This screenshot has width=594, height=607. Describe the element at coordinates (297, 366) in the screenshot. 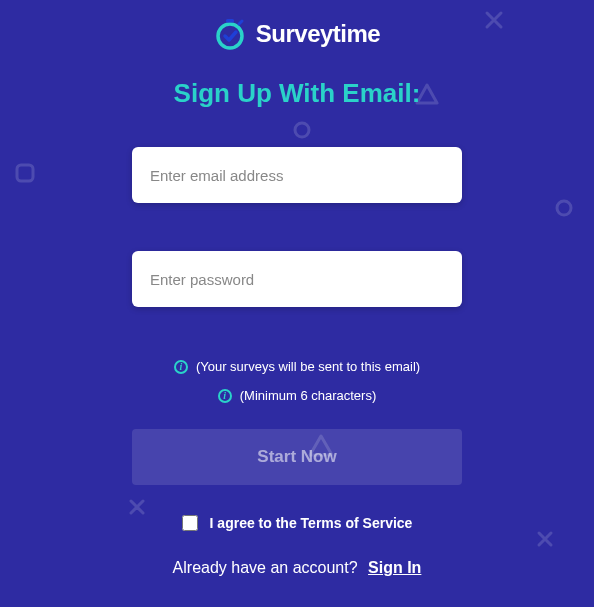

I see `email-hint: i (Your surveys will be sent to this ema…` at that location.